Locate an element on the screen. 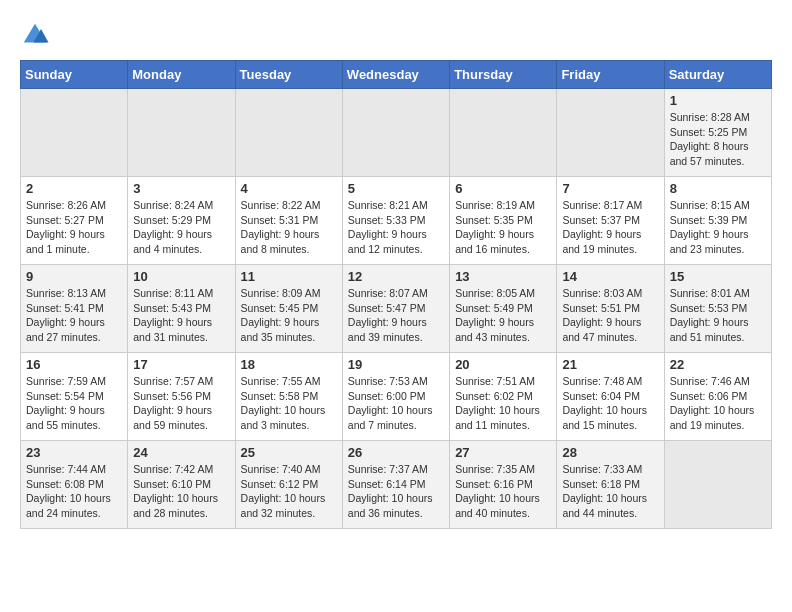 This screenshot has width=792, height=612. calendar-cell: 17Sunrise: 7:57 AM Sunset: 5:56 PM Dayli… is located at coordinates (182, 397).